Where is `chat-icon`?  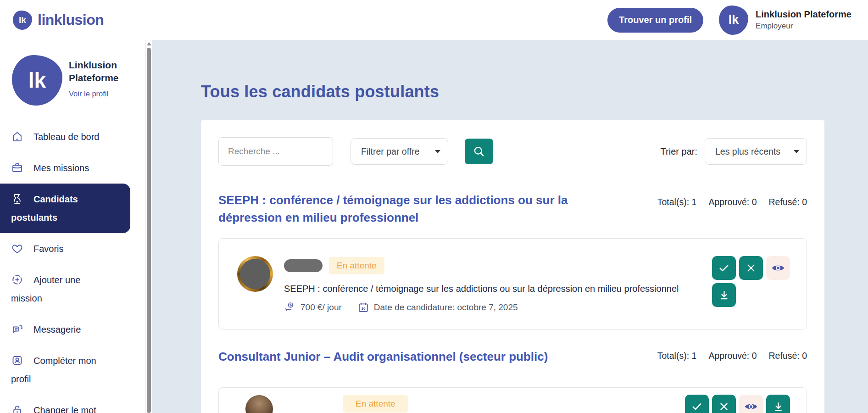
chat-icon is located at coordinates (17, 329).